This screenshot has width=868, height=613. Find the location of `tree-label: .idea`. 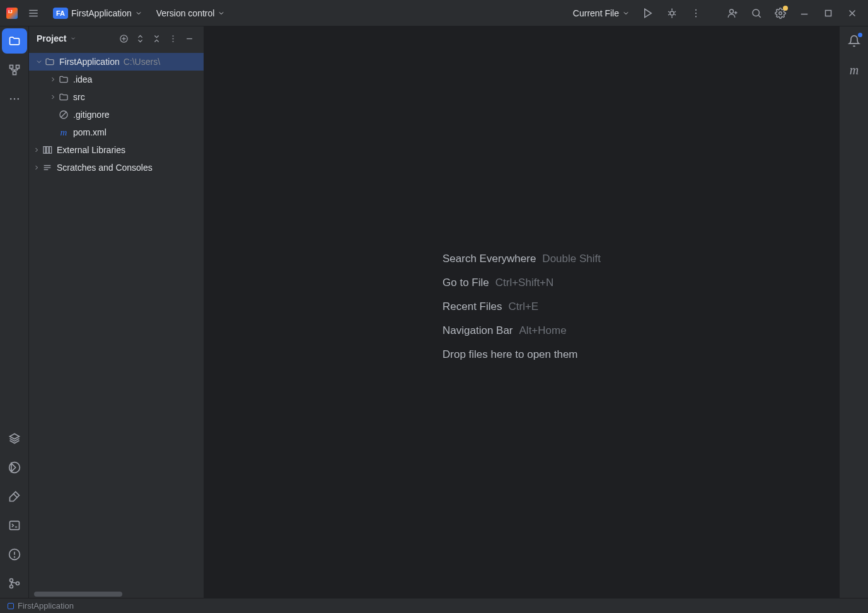

tree-label: .idea is located at coordinates (83, 79).